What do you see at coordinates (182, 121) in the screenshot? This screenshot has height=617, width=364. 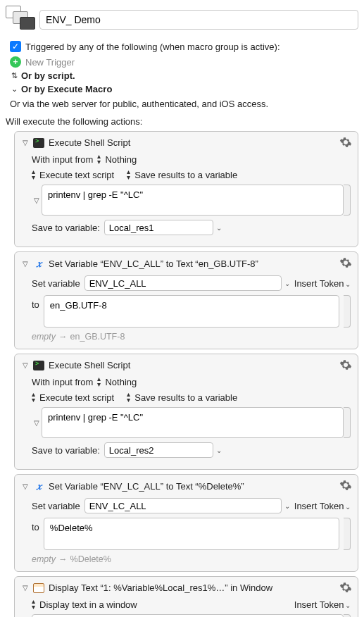 I see `actions-heading: Will execute the following actions:` at bounding box center [182, 121].